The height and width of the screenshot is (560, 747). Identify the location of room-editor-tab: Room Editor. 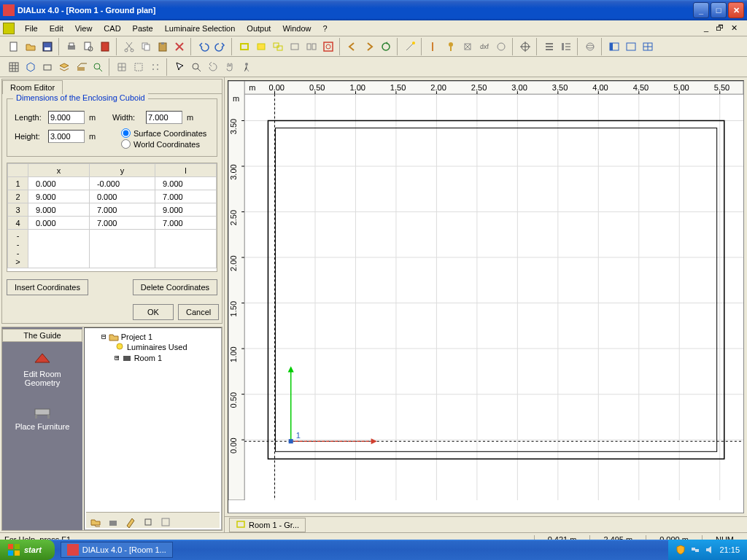
(32, 88).